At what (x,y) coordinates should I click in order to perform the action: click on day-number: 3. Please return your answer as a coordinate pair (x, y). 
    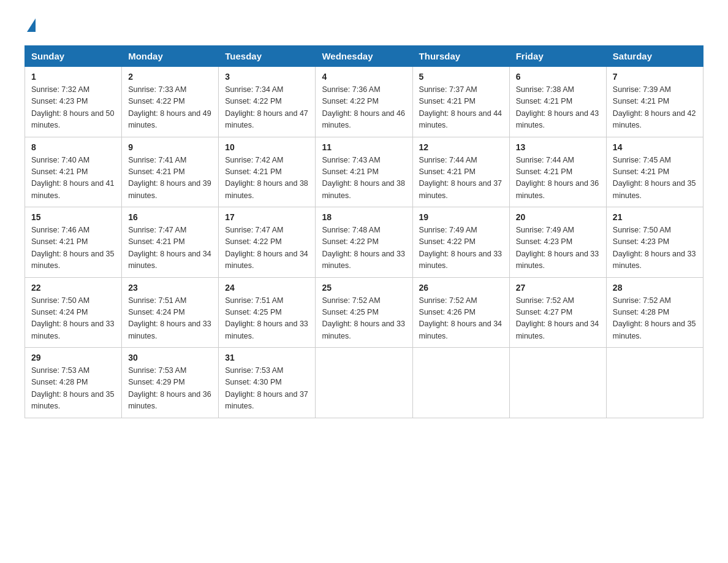
    Looking at the image, I should click on (267, 77).